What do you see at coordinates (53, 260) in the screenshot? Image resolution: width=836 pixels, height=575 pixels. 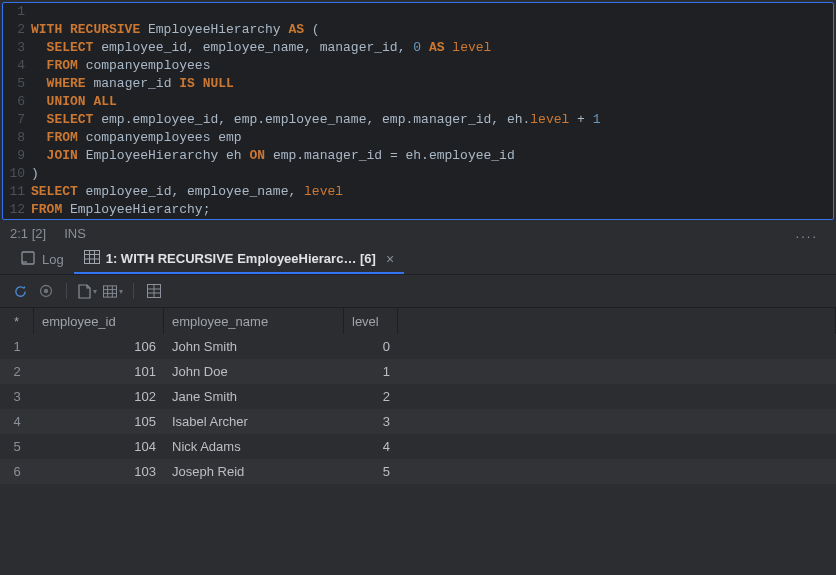 I see `log-tab-label: Log` at bounding box center [53, 260].